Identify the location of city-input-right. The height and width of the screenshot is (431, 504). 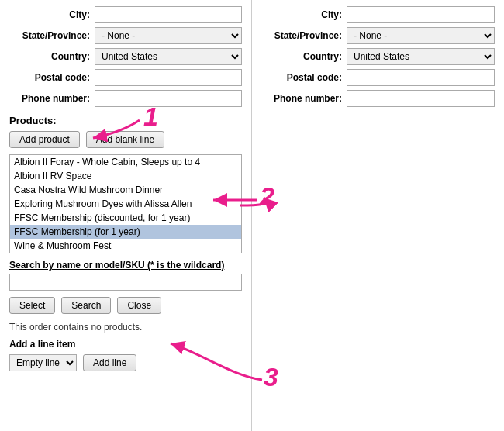
(420, 15).